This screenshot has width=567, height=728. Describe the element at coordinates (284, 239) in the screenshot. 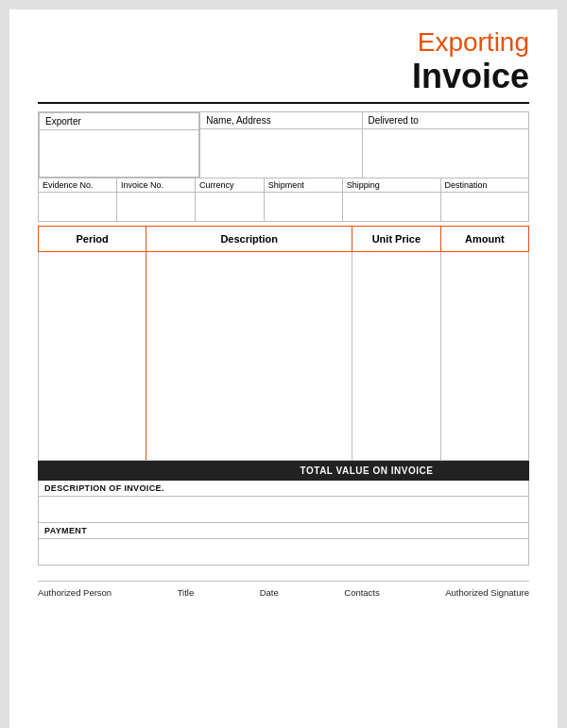

I see `items-header-table: Period Description Unit Price Amount` at that location.